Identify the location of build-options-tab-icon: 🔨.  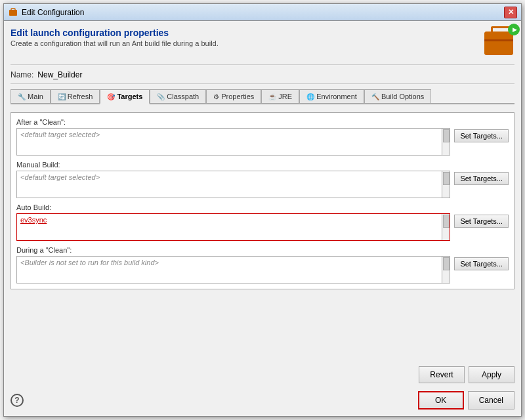
(375, 97).